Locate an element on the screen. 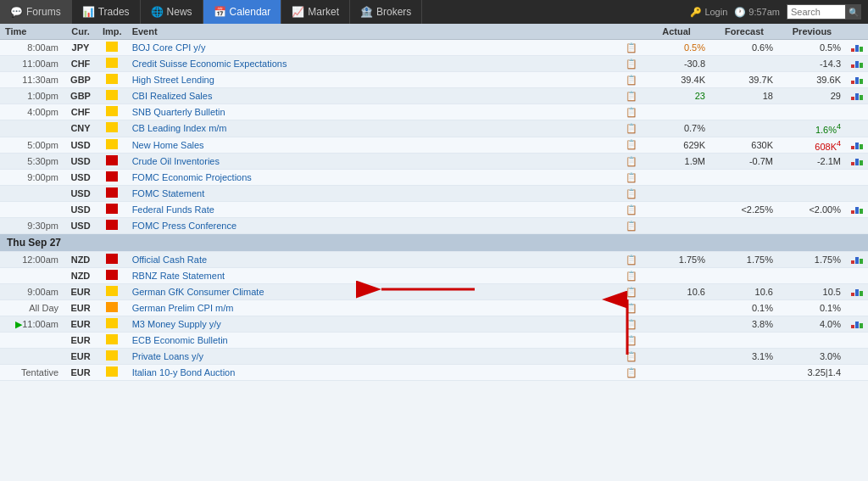 The image size is (868, 481). time-cell: 11:00am is located at coordinates (32, 64).